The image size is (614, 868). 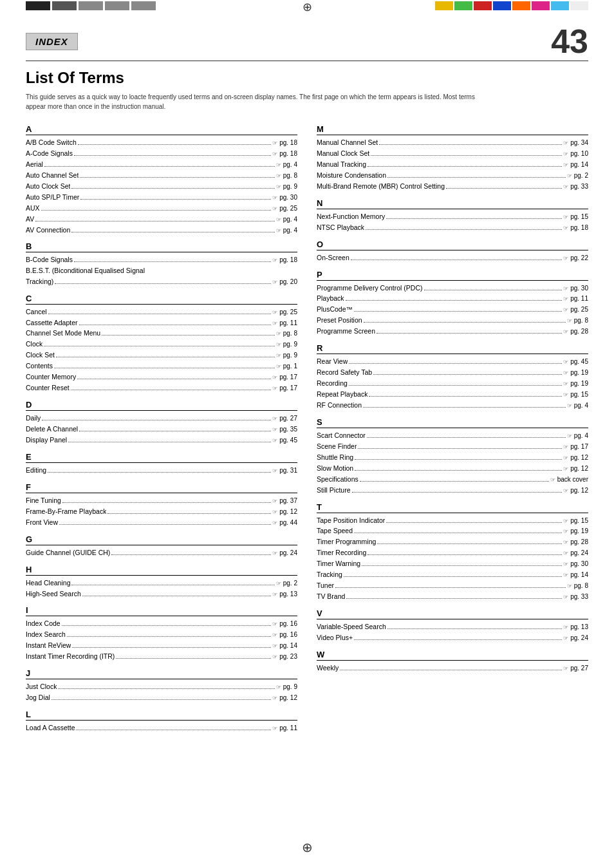 What do you see at coordinates (341, 164) in the screenshot?
I see `entry-name: Manual Tracking` at bounding box center [341, 164].